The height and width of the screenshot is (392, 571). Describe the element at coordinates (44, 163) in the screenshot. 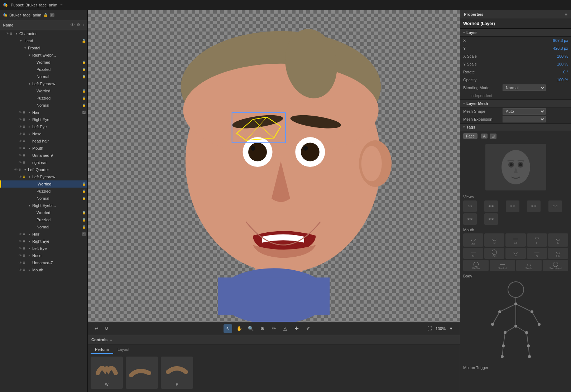

I see `layer-right-ear: 👁♛ right ear` at that location.